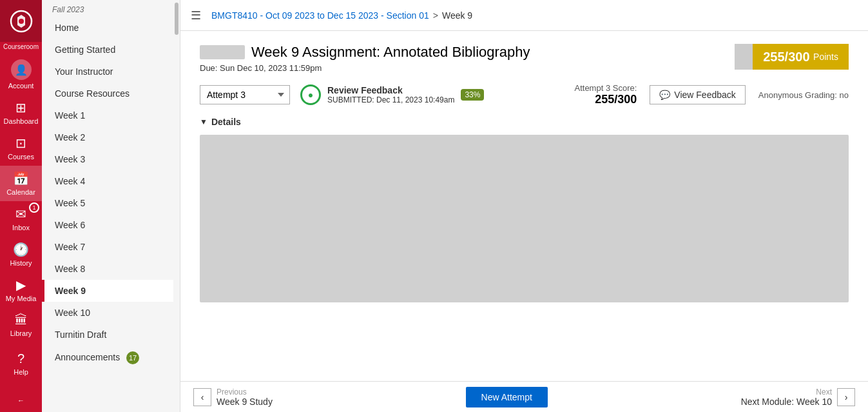 This screenshot has height=412, width=868. I want to click on next-text: Next Next Module: Week 10, so click(786, 397).